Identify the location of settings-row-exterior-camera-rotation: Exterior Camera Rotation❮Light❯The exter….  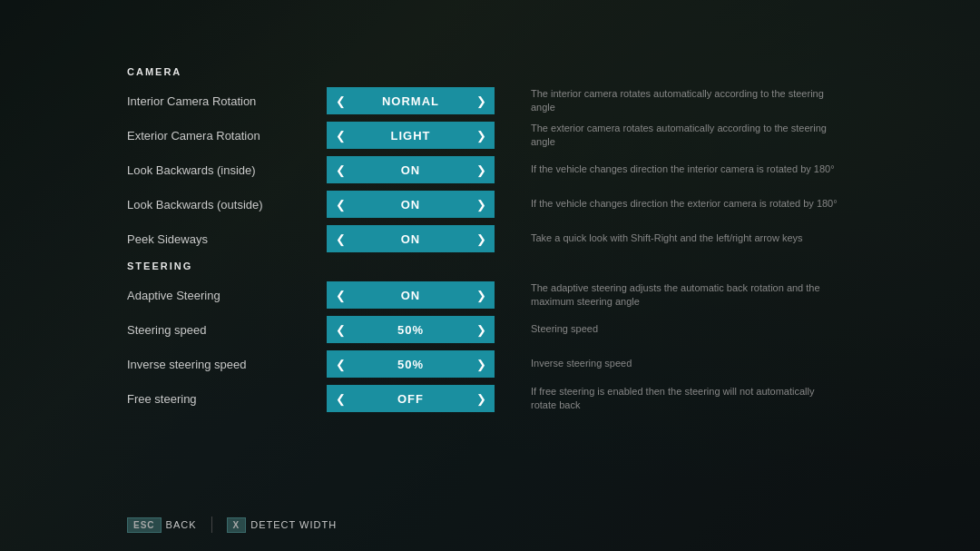
(526, 135).